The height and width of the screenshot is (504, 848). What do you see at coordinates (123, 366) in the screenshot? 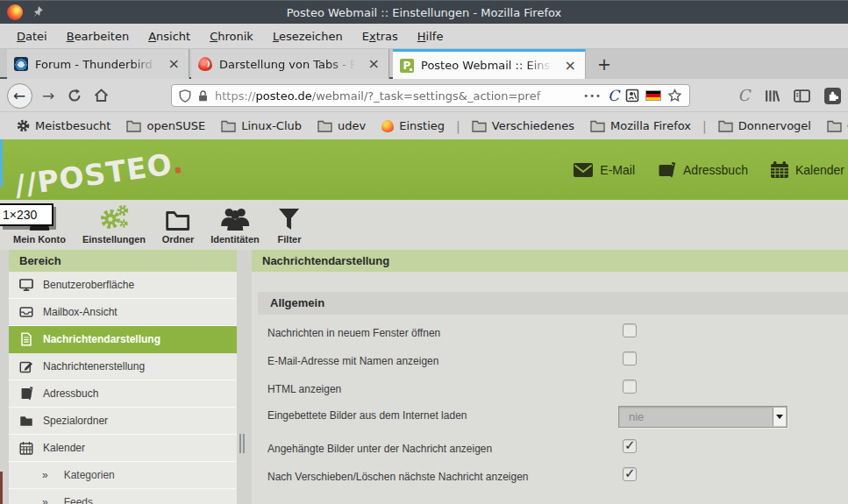
I see `sidebar-item-nachrichtenerstellung: Nachrichtenerstellung` at bounding box center [123, 366].